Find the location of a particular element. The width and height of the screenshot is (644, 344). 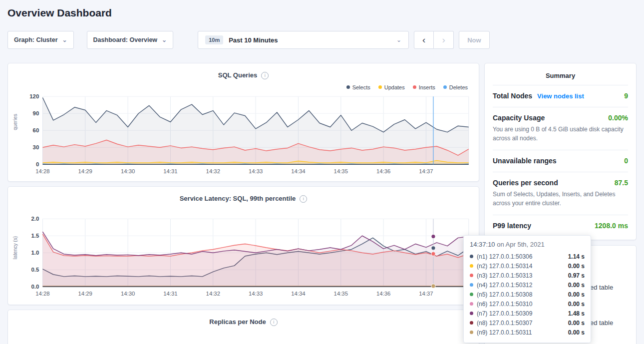

svg-text: 1.5 is located at coordinates (35, 236).